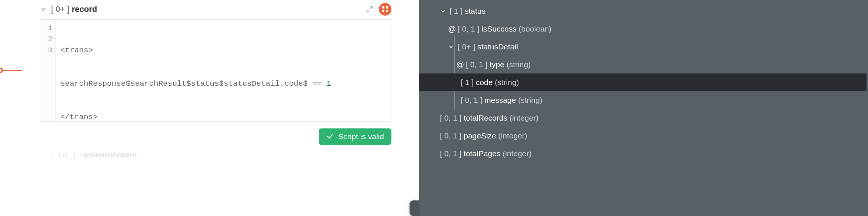  I want to click on code-line: searchResponse$searchResult$status$statu…, so click(196, 84).